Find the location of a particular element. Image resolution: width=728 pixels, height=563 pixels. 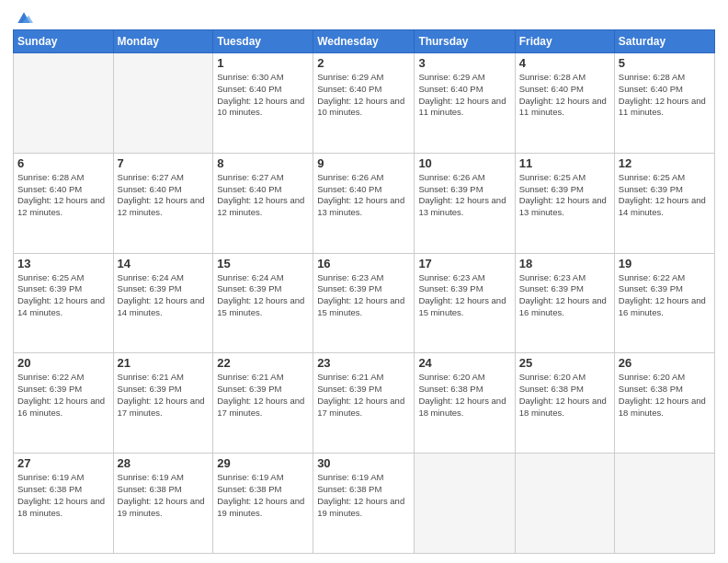

logo is located at coordinates (23, 17).